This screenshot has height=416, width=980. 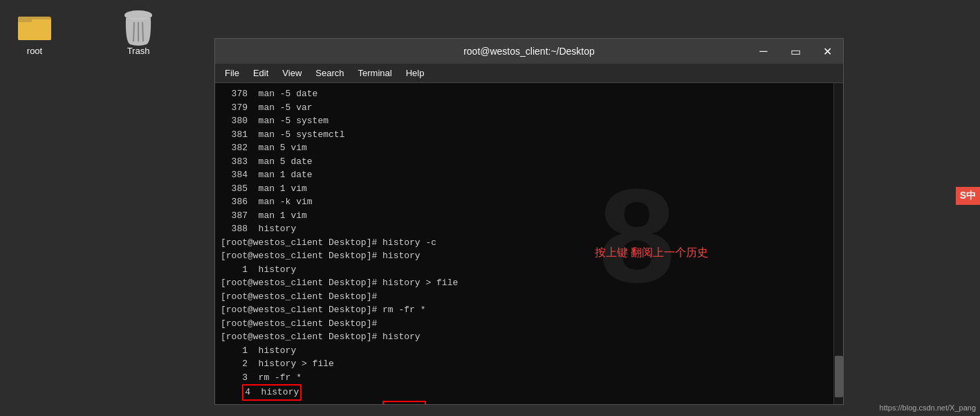 What do you see at coordinates (529, 135) in the screenshot?
I see `terminal-line: 381 man -5 systemctl` at bounding box center [529, 135].